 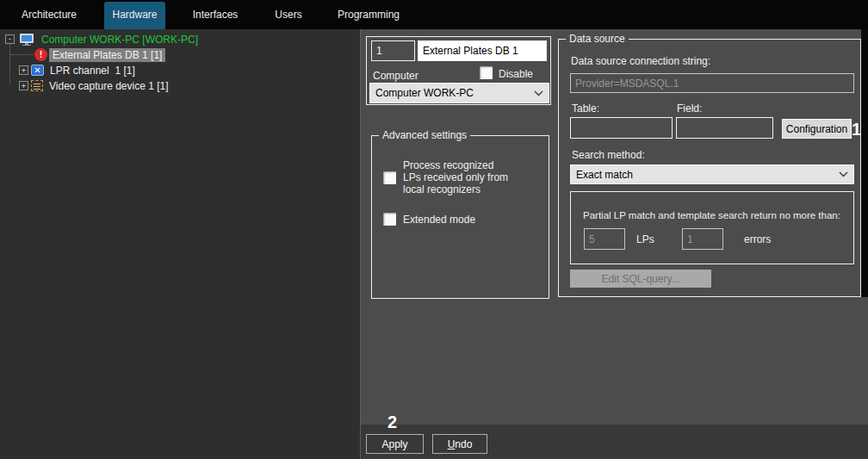 I want to click on collapse-icon: -, so click(x=10, y=40).